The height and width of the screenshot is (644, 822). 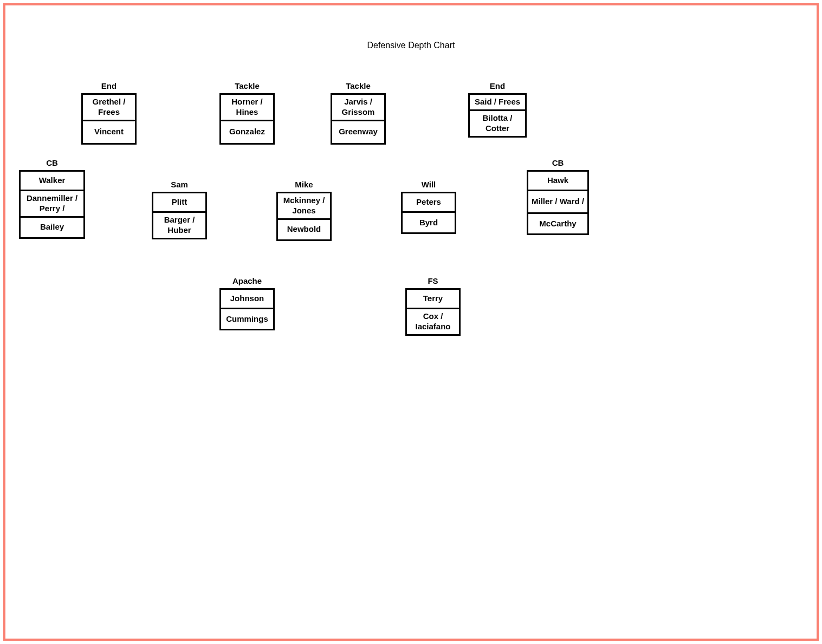 What do you see at coordinates (247, 113) in the screenshot?
I see `position-tackle-left: Tackle Horner / Hines Gonzalez` at bounding box center [247, 113].